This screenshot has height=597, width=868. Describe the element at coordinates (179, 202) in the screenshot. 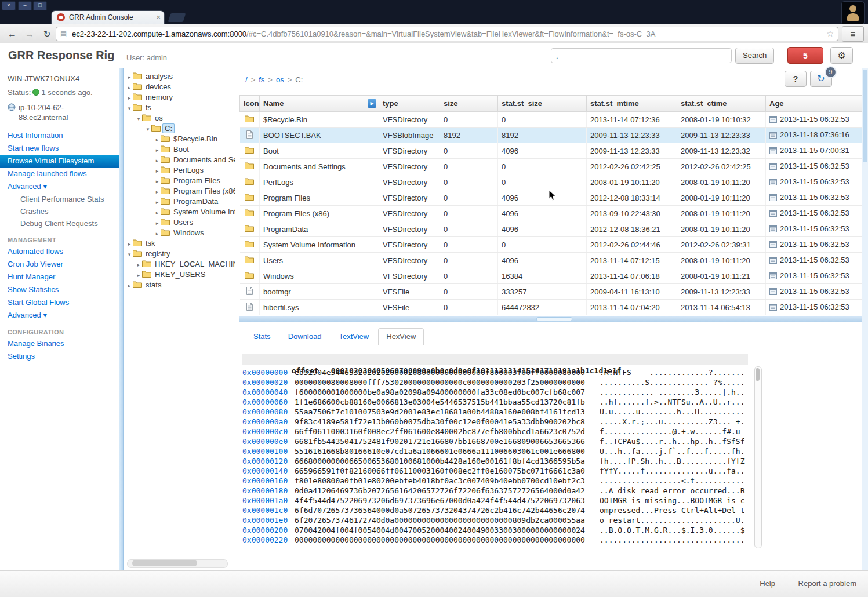

I see `tree-node-programdata: ▸ProgramData` at that location.